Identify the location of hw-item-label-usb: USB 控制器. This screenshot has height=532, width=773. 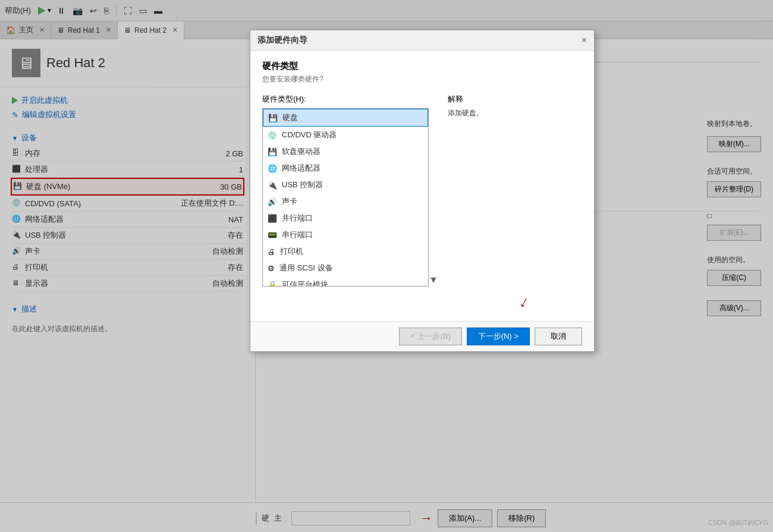
(302, 185).